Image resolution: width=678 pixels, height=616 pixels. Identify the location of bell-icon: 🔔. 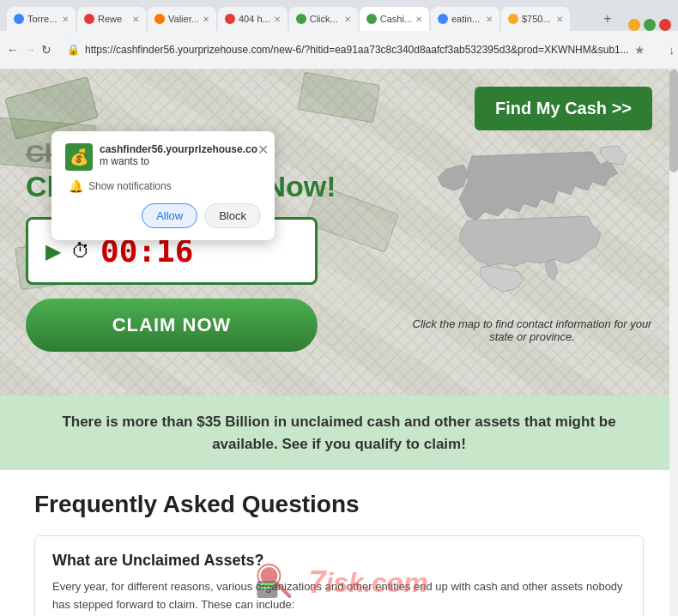
(76, 186).